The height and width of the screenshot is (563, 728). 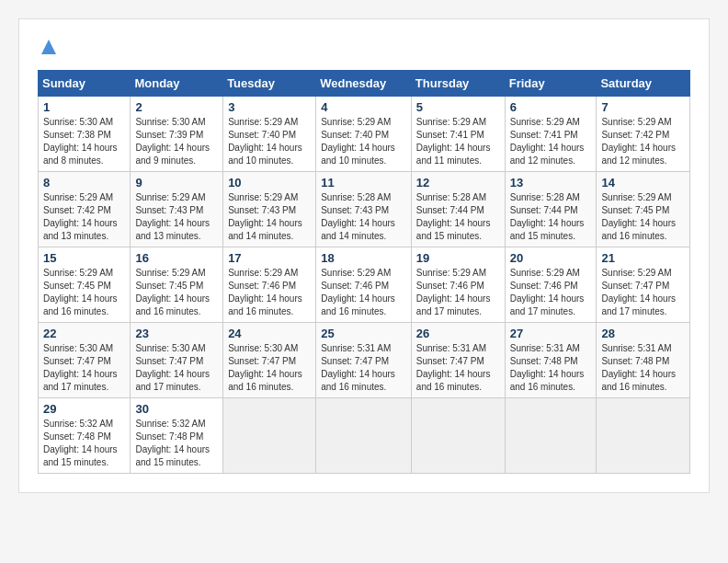 What do you see at coordinates (643, 134) in the screenshot?
I see `calendar-day-cell: 7Sunrise: 5:29 AMSunset: 7:42 PMDaylight…` at bounding box center [643, 134].